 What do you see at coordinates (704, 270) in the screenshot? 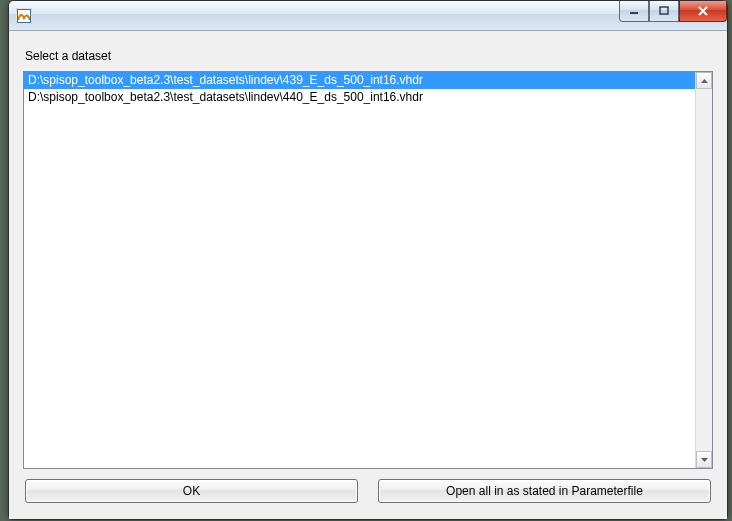
I see `vertical-scrollbar` at bounding box center [704, 270].